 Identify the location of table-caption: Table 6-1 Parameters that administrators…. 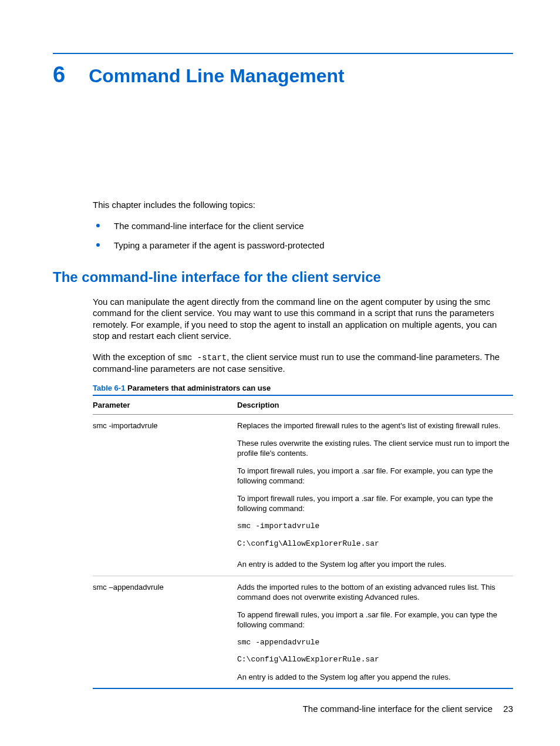
(303, 388).